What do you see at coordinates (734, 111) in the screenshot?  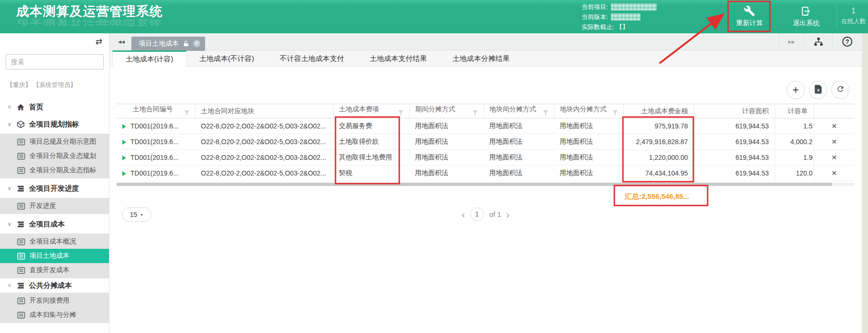 I see `col-header-countable-area: 计容面积` at bounding box center [734, 111].